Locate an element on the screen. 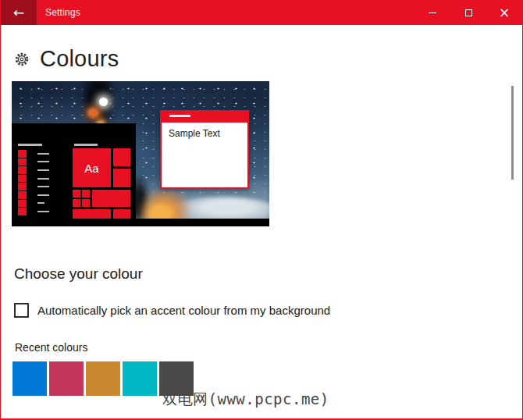  back-arrow-icon: ← is located at coordinates (19, 12).